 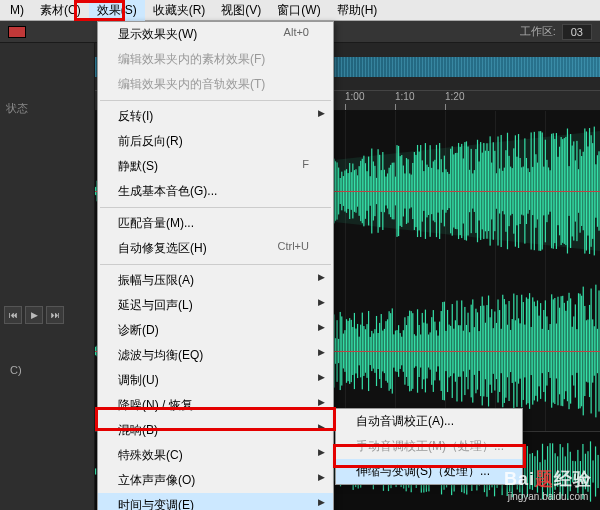 What do you see at coordinates (538, 32) in the screenshot?
I see `workarea-label: 工作区:` at bounding box center [538, 32].